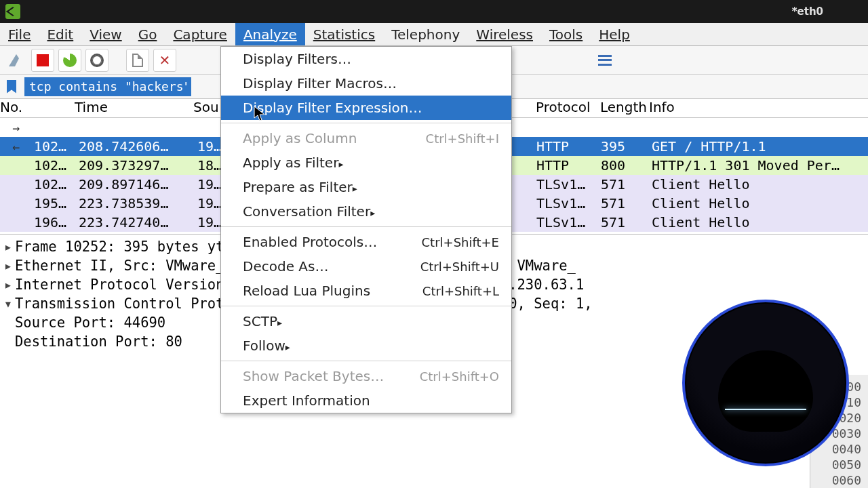 The image size is (868, 488). Describe the element at coordinates (165, 60) in the screenshot. I see `close-icon: ✕` at that location.